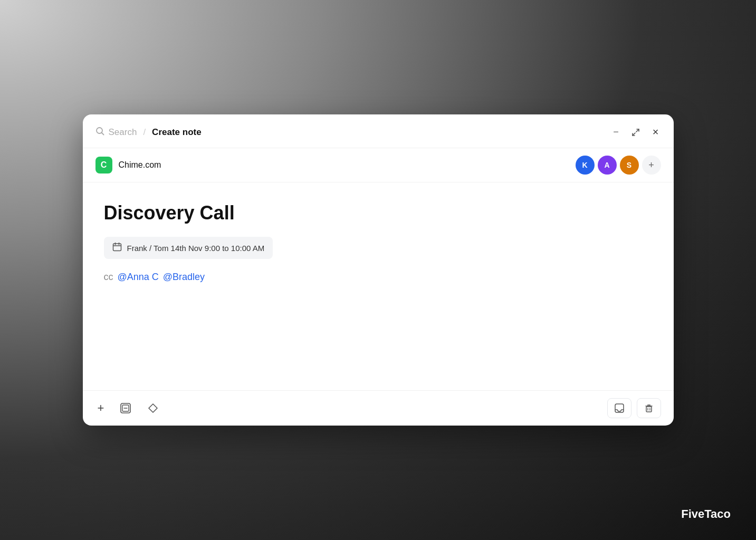 The height and width of the screenshot is (540, 756). I want to click on add-button: +, so click(101, 408).